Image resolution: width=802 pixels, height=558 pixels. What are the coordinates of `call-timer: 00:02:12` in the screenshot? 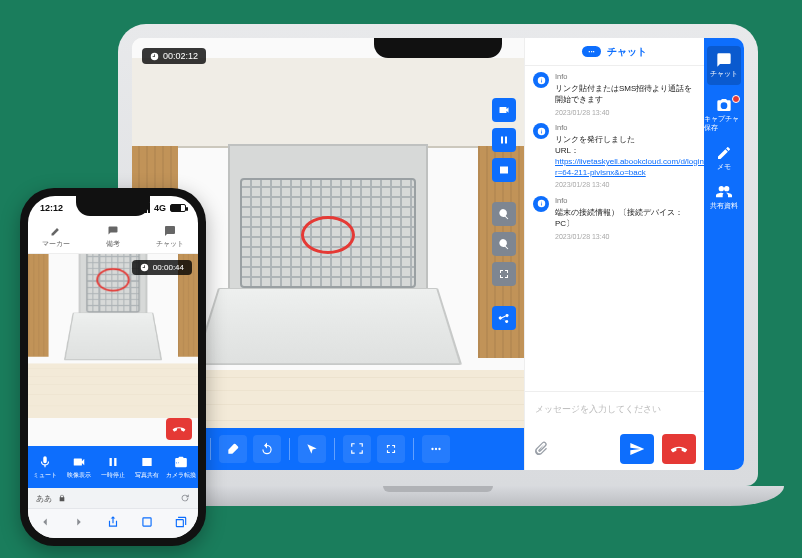 It's located at (174, 56).